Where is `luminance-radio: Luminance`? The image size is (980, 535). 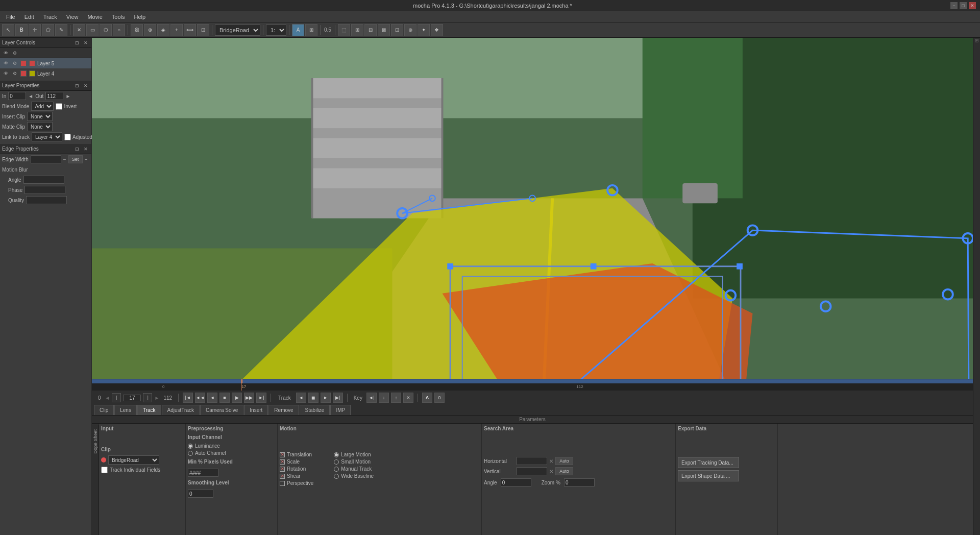
luminance-radio: Luminance is located at coordinates (232, 446).